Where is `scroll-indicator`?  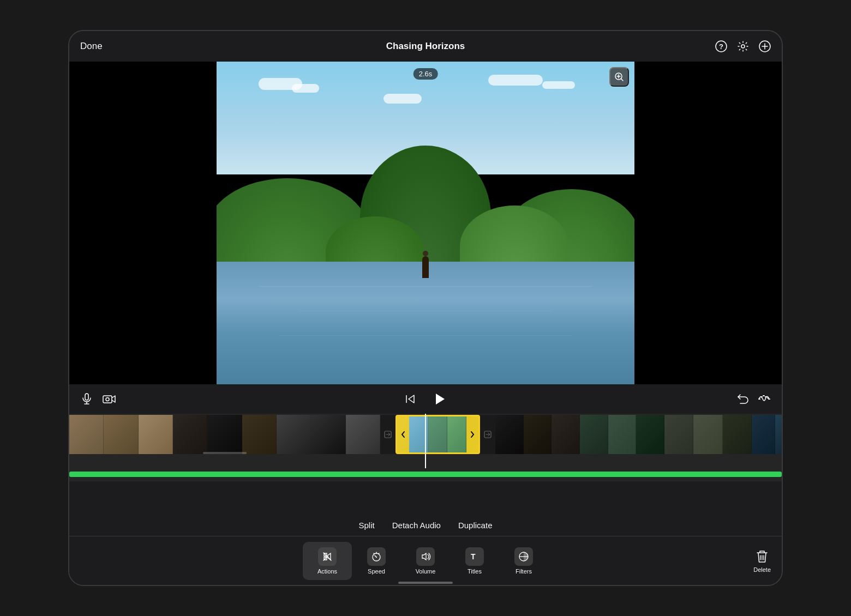 scroll-indicator is located at coordinates (425, 583).